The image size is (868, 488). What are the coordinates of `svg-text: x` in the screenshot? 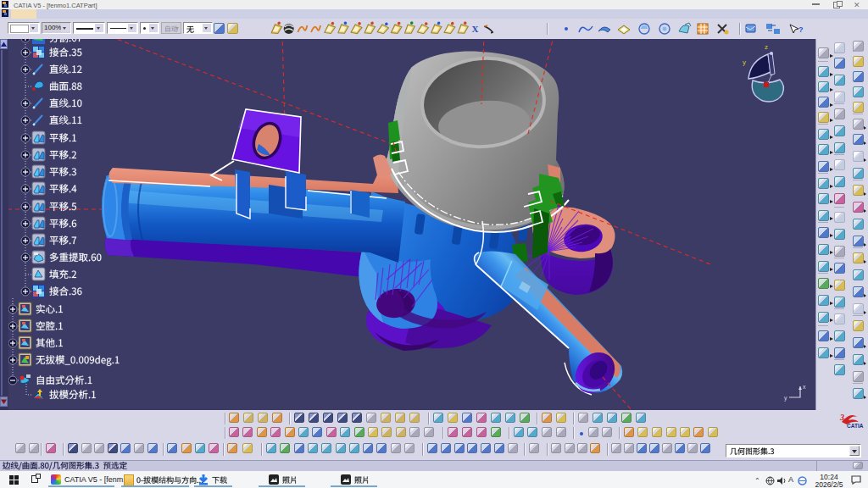 It's located at (804, 386).